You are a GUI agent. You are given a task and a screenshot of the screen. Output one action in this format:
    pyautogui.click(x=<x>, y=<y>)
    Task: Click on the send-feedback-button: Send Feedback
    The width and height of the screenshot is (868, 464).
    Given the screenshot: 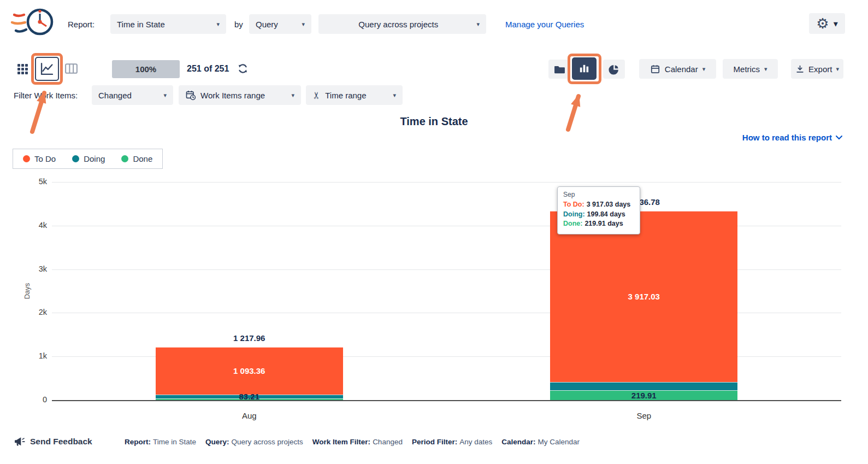 What is the action you would take?
    pyautogui.click(x=53, y=442)
    